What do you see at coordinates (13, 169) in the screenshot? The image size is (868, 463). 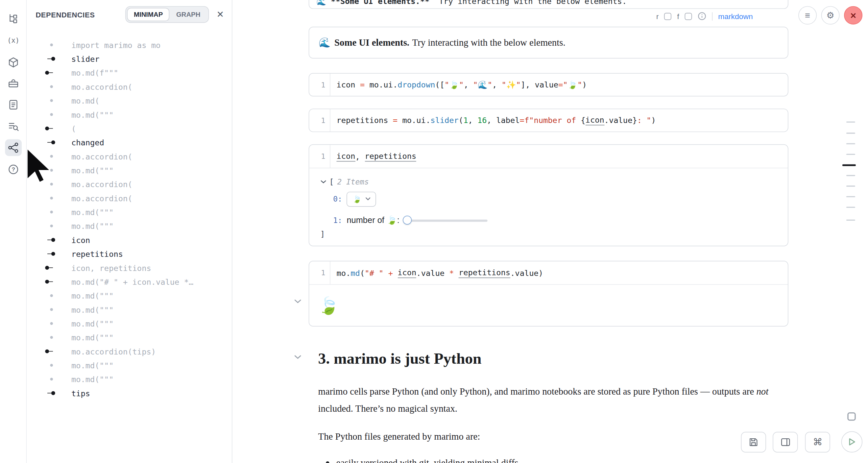 I see `help-button: ?` at bounding box center [13, 169].